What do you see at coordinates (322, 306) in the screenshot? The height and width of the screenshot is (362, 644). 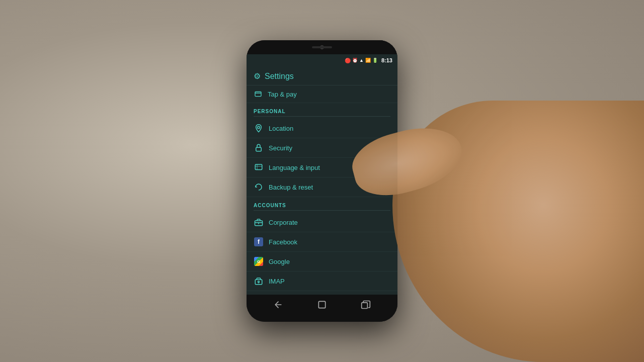 I see `nav-bar` at bounding box center [322, 306].